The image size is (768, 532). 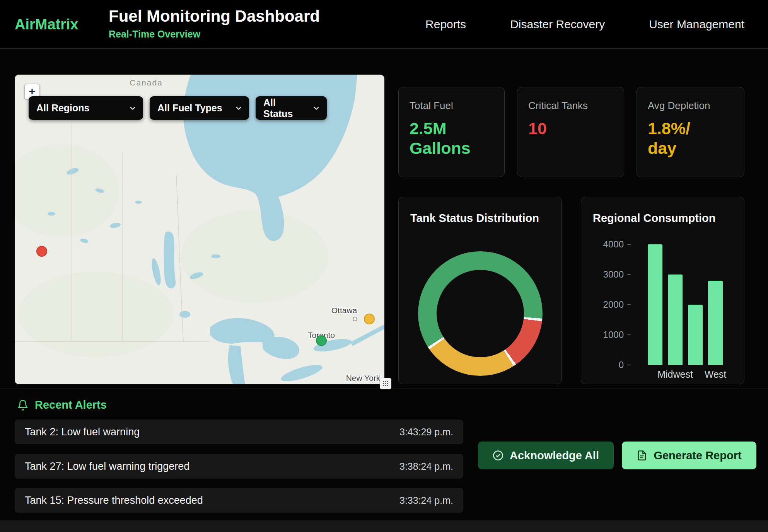 I want to click on status-filter-dropdown: All Status, so click(x=291, y=108).